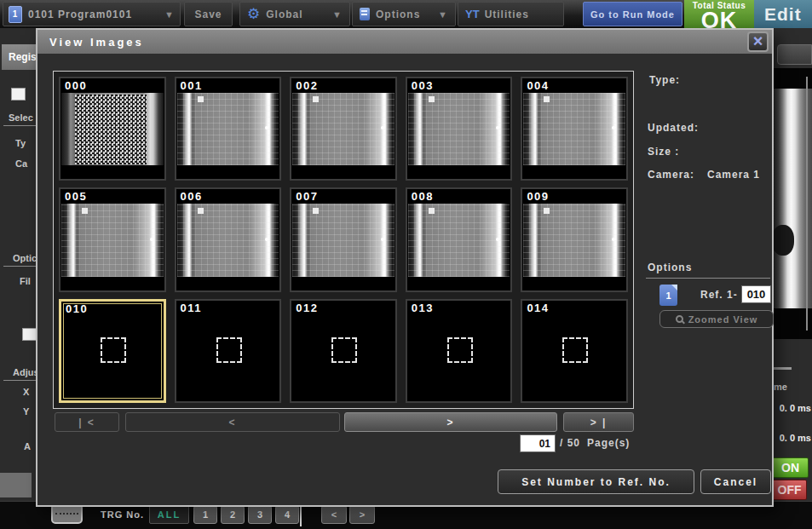  I want to click on camera-label: Camera:, so click(671, 175).